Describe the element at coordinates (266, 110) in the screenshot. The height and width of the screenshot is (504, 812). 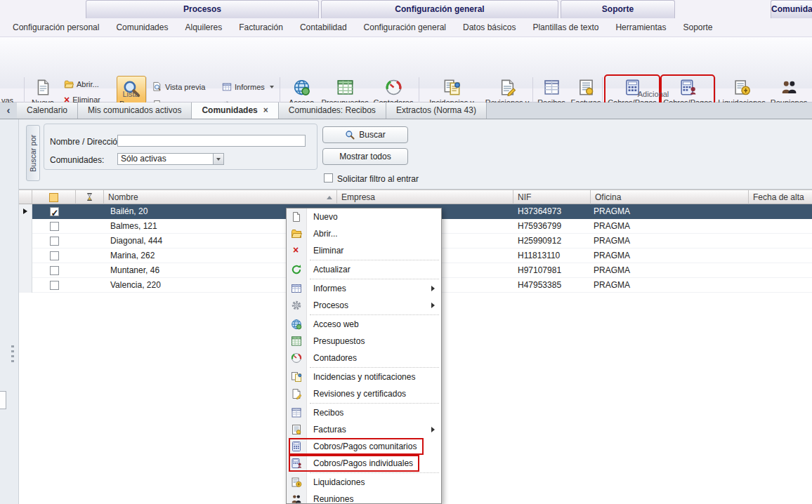
I see `close-tab-icon` at that location.